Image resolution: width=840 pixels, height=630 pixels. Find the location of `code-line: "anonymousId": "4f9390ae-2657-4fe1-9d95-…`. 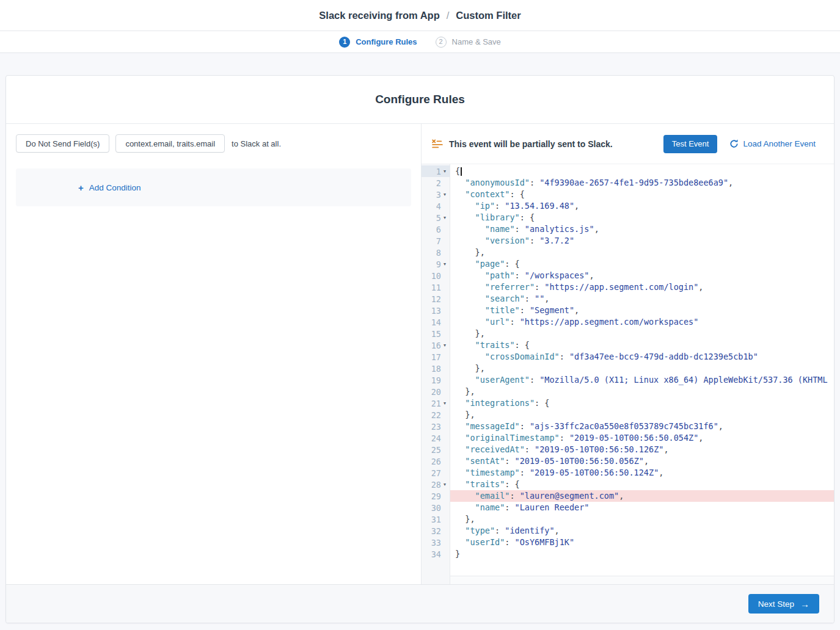

code-line: "anonymousId": "4f9390ae-2657-4fe1-9d95-… is located at coordinates (645, 183).